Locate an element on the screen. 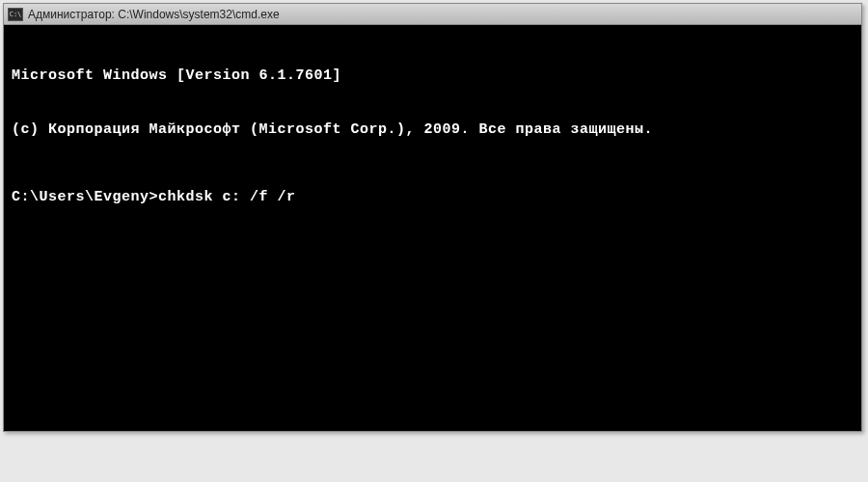 This screenshot has width=868, height=482. copyright-line: (c) Корпорация Майкрософт (Microsoft Cor… is located at coordinates (432, 131).